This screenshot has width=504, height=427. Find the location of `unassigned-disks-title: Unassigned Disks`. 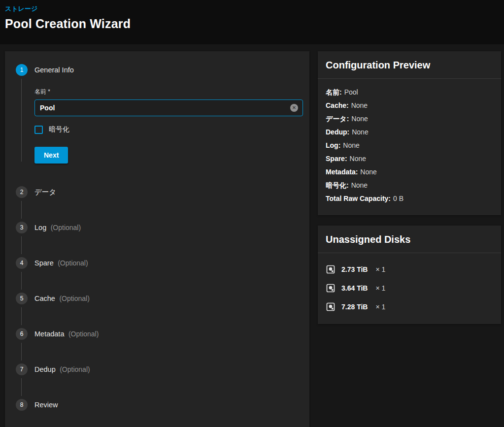

unassigned-disks-title: Unassigned Disks is located at coordinates (409, 239).